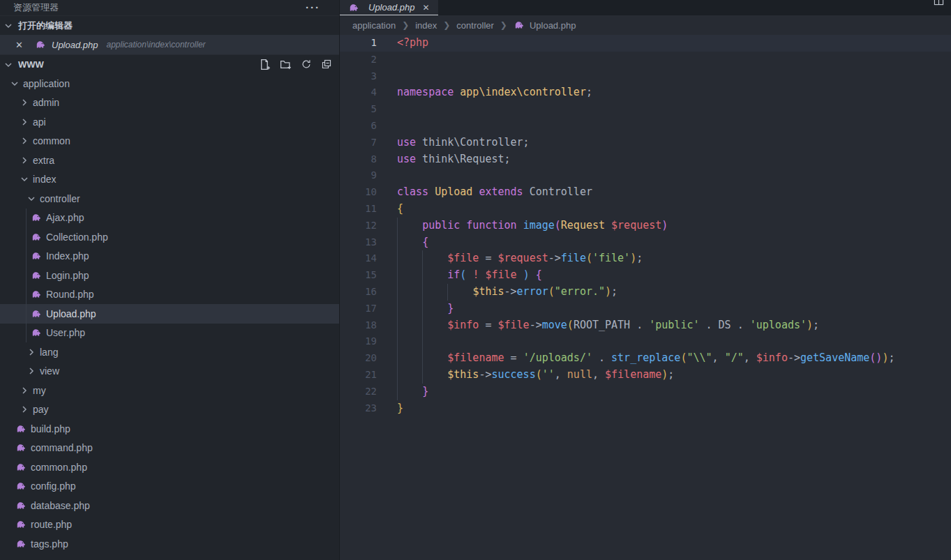  I want to click on code-line-5: 5, so click(645, 109).